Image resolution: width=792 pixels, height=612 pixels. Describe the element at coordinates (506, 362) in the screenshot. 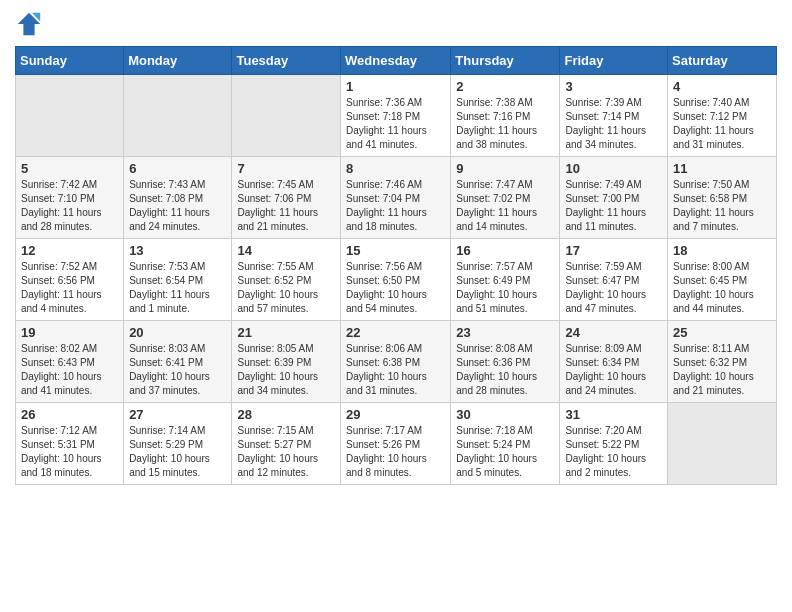

I see `calendar-cell: 23Sunrise: 8:08 AM Sunset: 6:36 PM Dayli…` at that location.